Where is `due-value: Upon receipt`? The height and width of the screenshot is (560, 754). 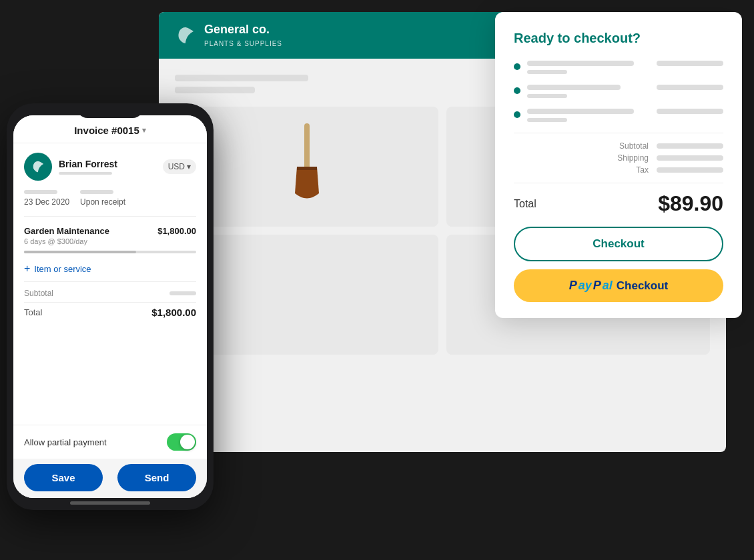
due-value: Upon receipt is located at coordinates (103, 202).